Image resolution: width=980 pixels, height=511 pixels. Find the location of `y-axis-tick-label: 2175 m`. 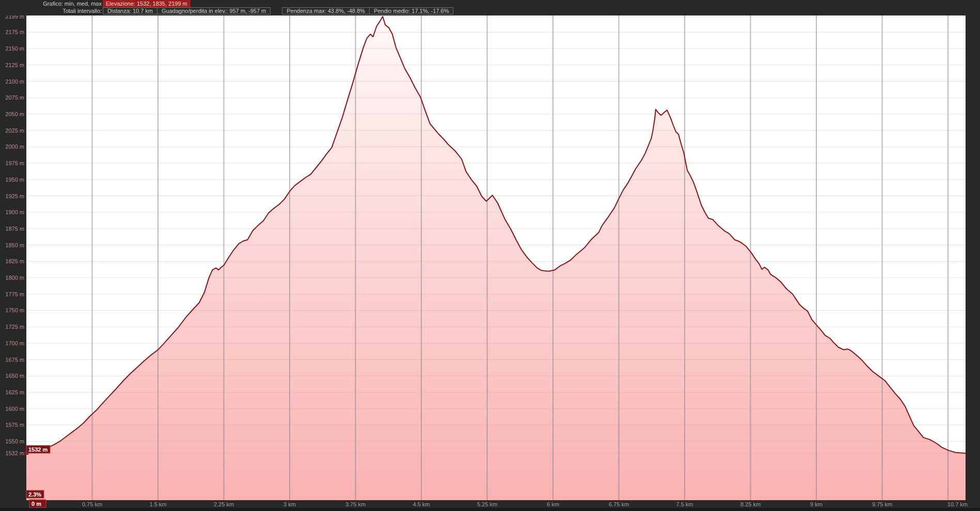

y-axis-tick-label: 2175 m is located at coordinates (14, 32).